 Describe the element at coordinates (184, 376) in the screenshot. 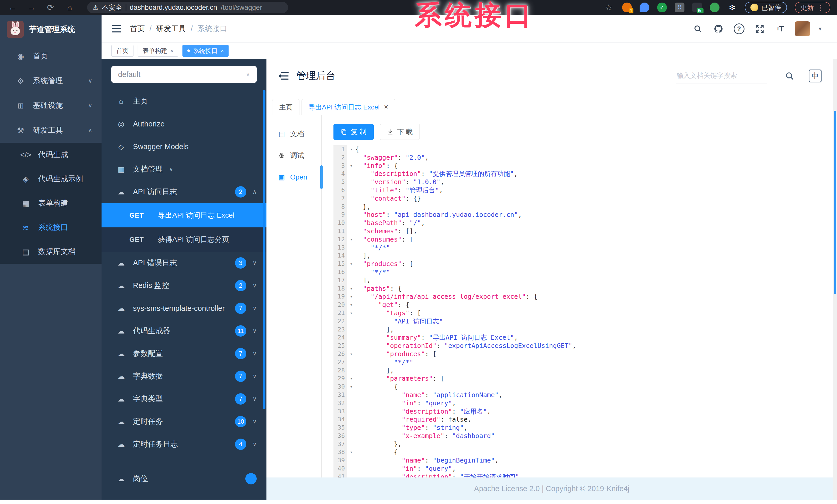

I see `api-nav-item: ☁字典数据7∨` at that location.